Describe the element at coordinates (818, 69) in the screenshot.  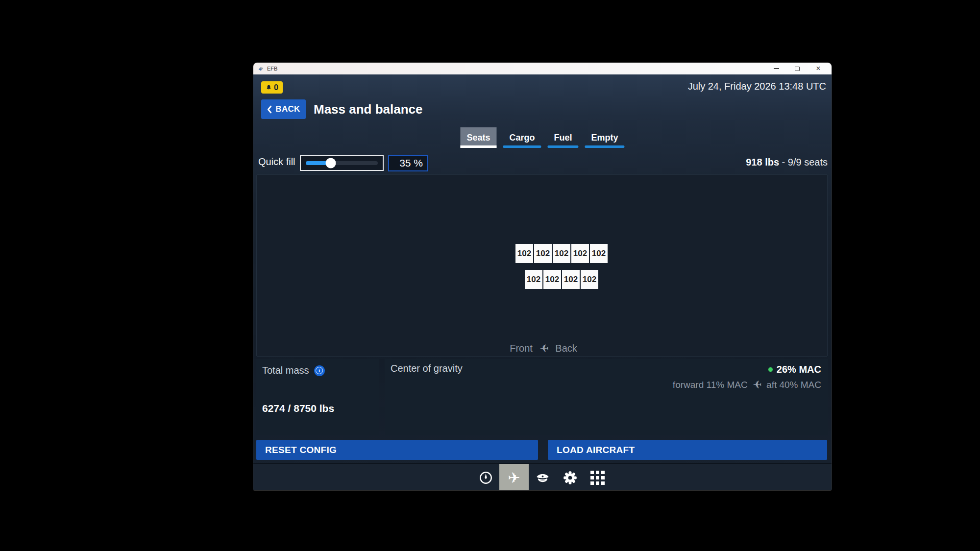
I see `close-icon: ×` at that location.